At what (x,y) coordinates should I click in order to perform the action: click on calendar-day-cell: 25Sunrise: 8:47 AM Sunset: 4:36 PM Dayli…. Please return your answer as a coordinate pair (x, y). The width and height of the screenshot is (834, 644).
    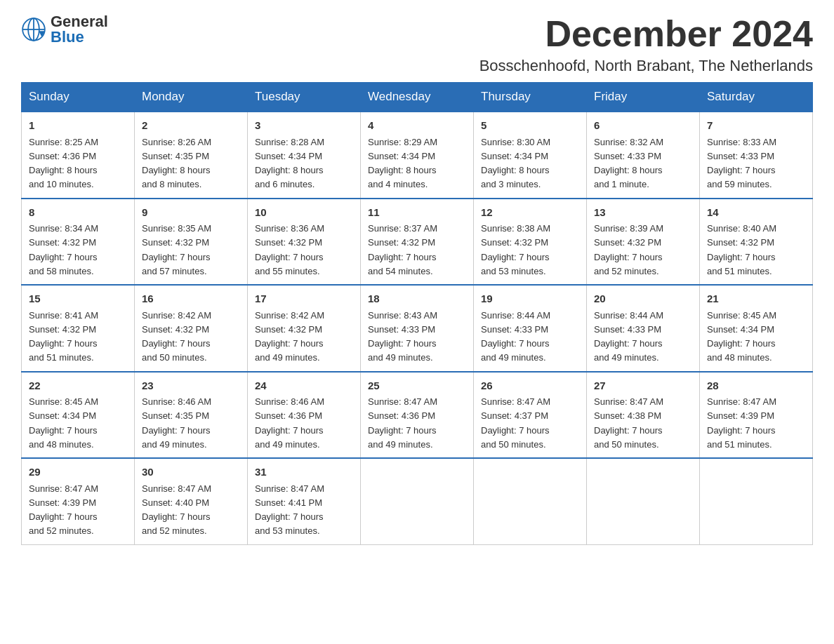
    Looking at the image, I should click on (417, 415).